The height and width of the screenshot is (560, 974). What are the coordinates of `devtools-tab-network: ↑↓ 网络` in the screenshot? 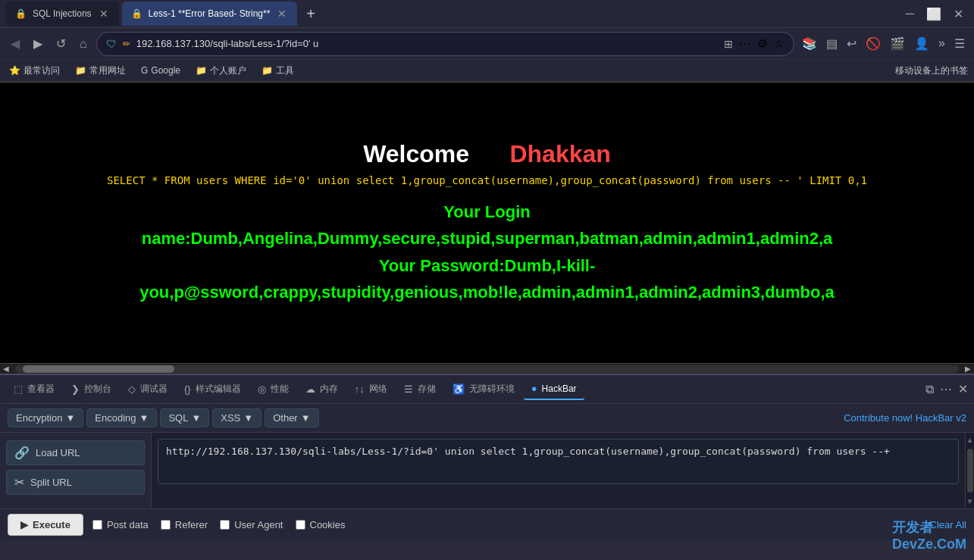 It's located at (371, 389).